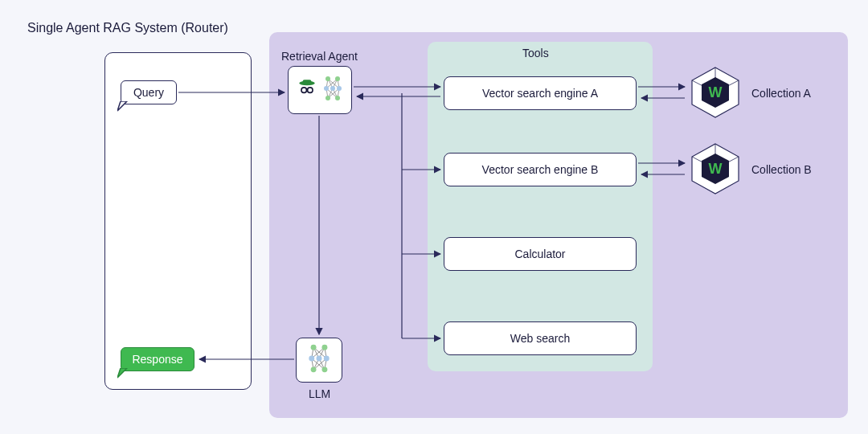 The height and width of the screenshot is (434, 868). What do you see at coordinates (540, 338) in the screenshot?
I see `tool-web-label: Web search` at bounding box center [540, 338].